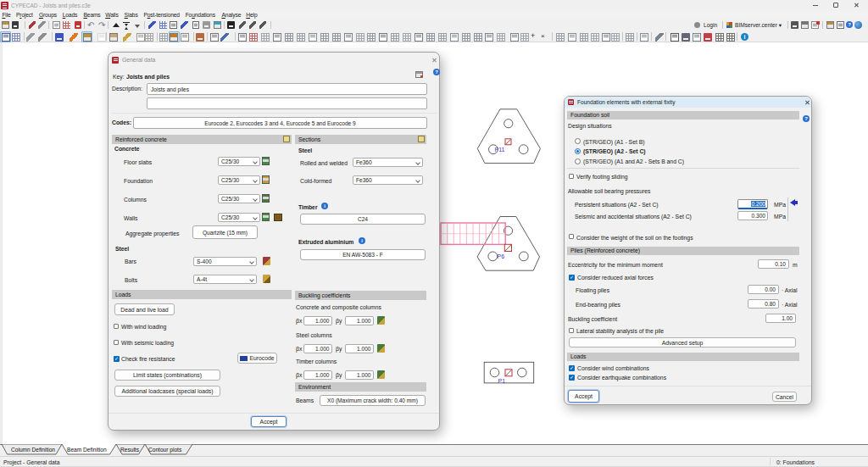  I want to click on svg-text: P1, so click(502, 381).